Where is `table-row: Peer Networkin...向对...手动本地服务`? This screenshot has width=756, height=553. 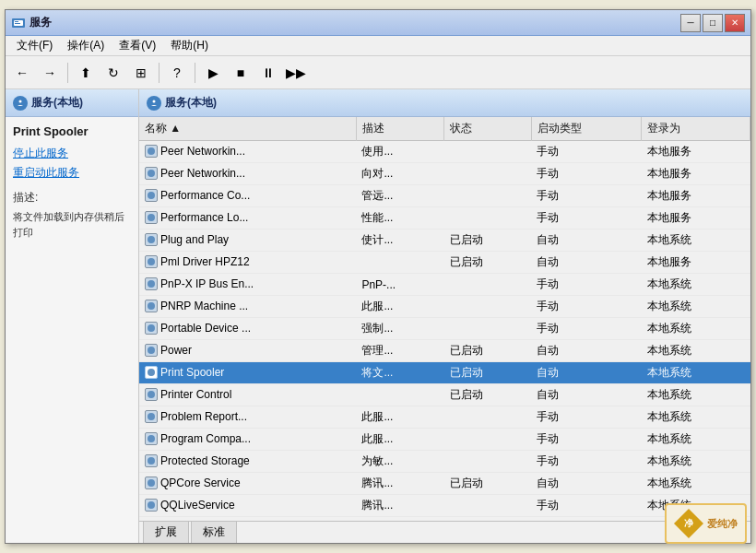 table-row: Peer Networkin...向对...手动本地服务 is located at coordinates (444, 174).